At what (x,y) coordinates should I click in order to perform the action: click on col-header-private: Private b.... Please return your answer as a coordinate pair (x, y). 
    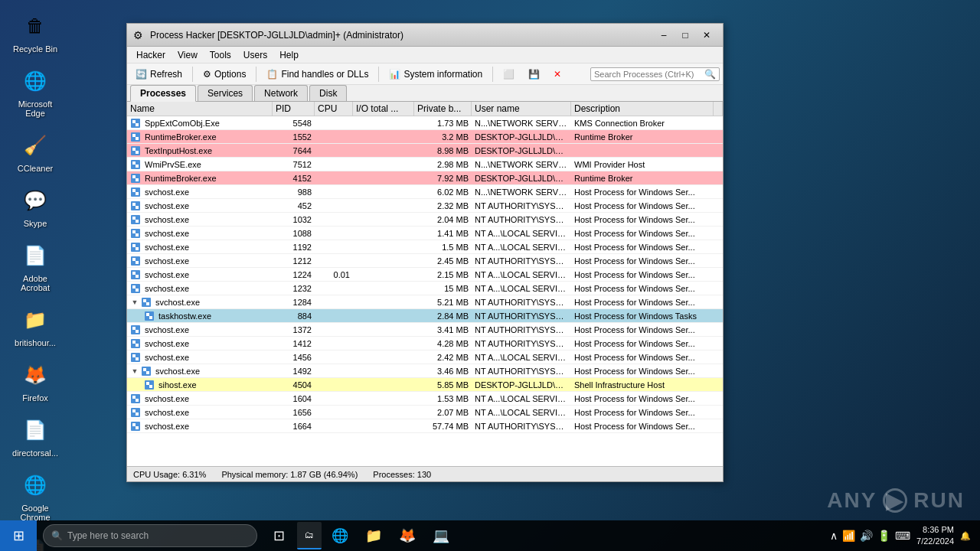
    Looking at the image, I should click on (443, 109).